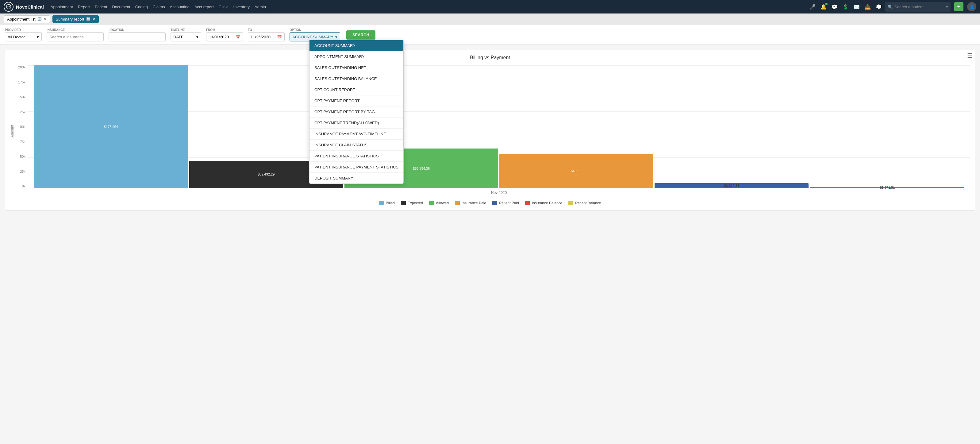 The height and width of the screenshot is (444, 980). What do you see at coordinates (887, 187) in the screenshot?
I see `bar-5: -$1,971.81` at bounding box center [887, 187].